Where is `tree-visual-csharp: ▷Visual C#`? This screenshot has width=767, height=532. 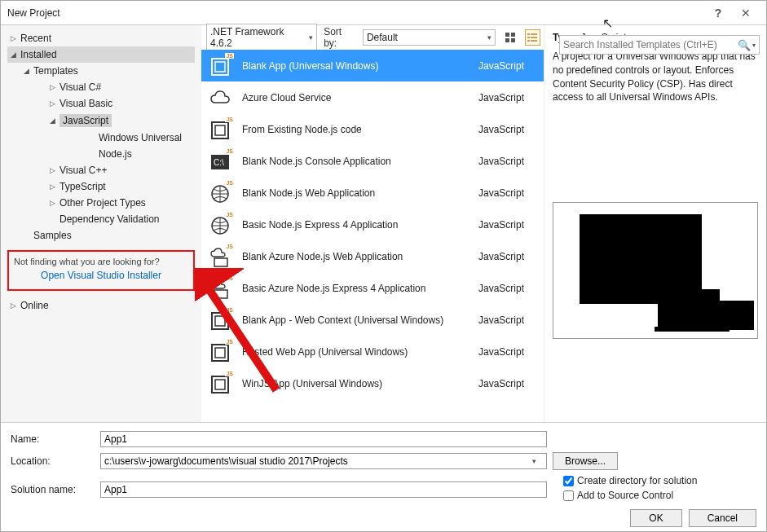 tree-visual-csharp: ▷Visual C# is located at coordinates (121, 87).